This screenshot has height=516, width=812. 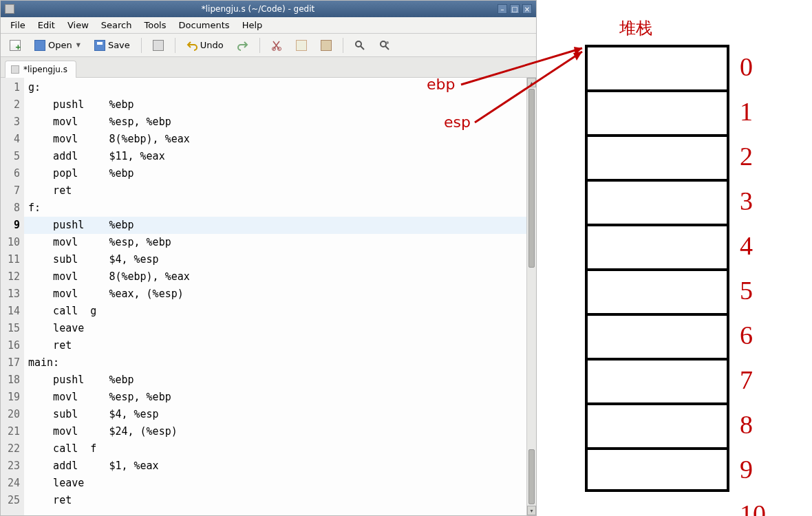 I want to click on save-button: Save, so click(x=112, y=45).